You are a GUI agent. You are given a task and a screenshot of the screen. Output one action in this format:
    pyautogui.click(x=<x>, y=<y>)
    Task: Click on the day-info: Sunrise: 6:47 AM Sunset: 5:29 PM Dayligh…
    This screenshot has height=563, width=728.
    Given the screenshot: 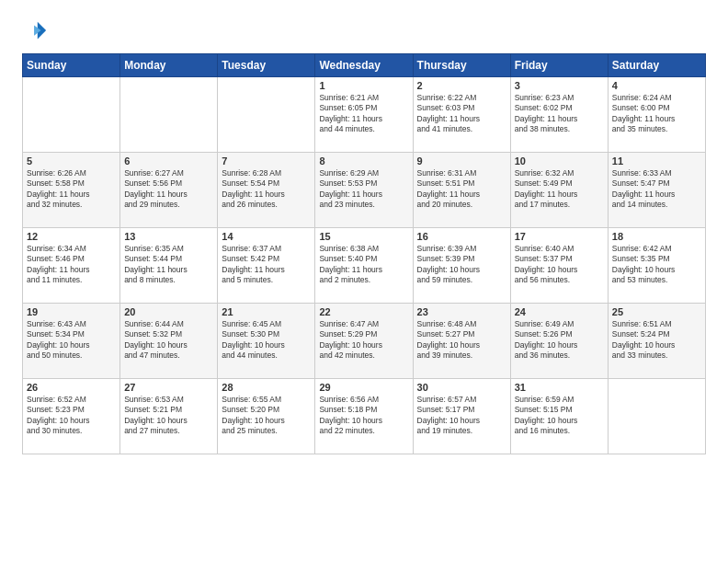 What is the action you would take?
    pyautogui.click(x=364, y=340)
    